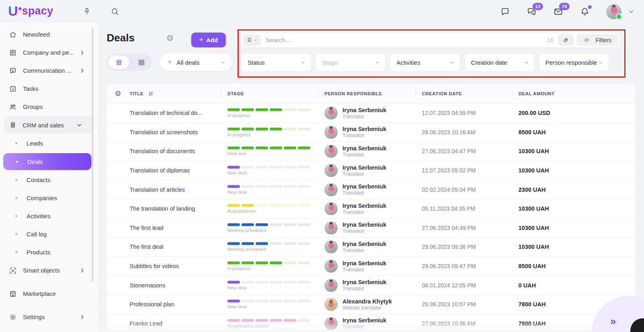  Describe the element at coordinates (587, 40) in the screenshot. I see `sliders-icon` at that location.